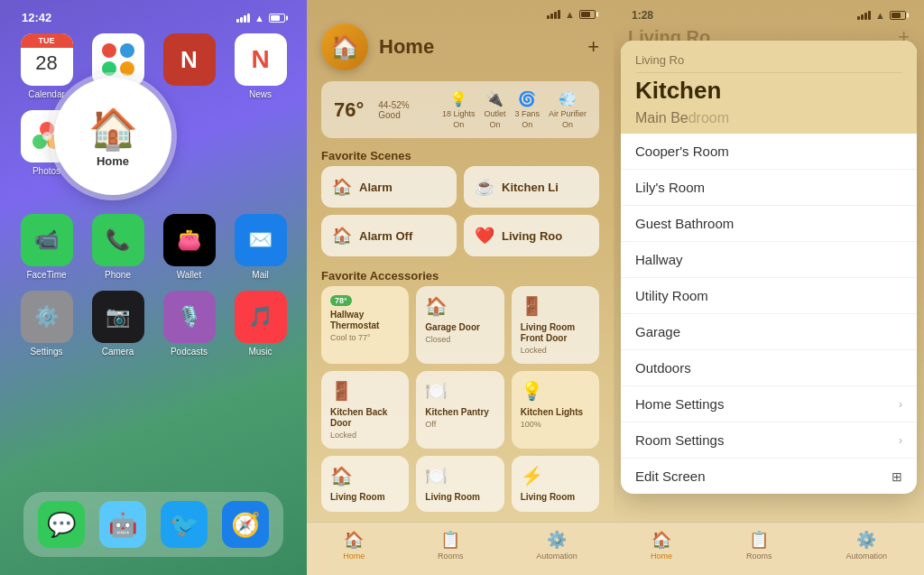 This screenshot has width=924, height=575. Describe the element at coordinates (531, 188) in the screenshot. I see `scene-kitchen-lights-label: Kitchen Li` at that location.